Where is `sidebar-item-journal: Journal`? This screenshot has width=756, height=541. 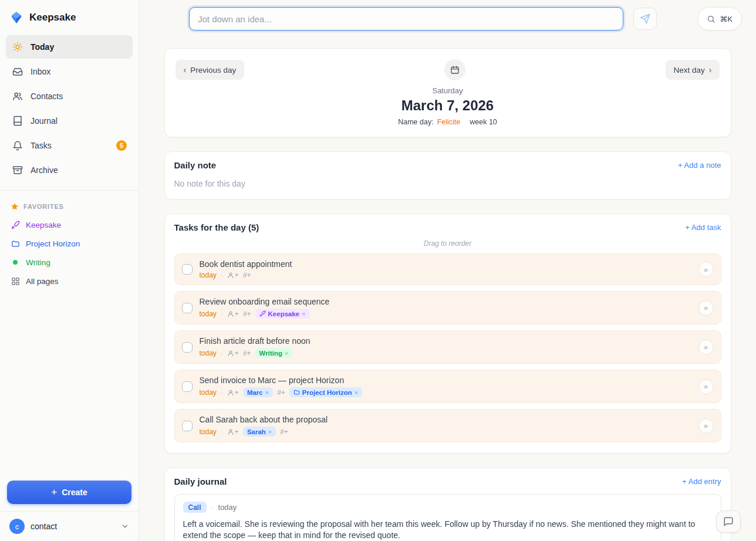 sidebar-item-journal: Journal is located at coordinates (69, 121).